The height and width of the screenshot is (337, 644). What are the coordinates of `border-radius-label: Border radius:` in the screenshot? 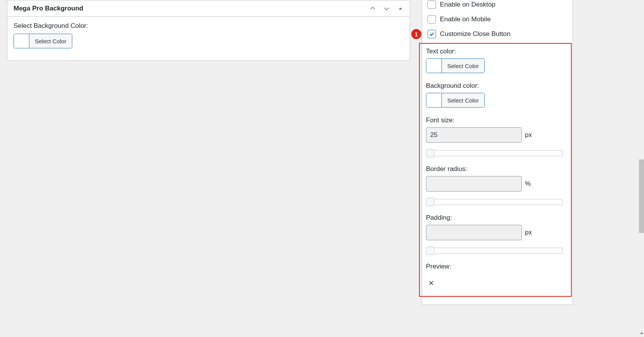 It's located at (496, 169).